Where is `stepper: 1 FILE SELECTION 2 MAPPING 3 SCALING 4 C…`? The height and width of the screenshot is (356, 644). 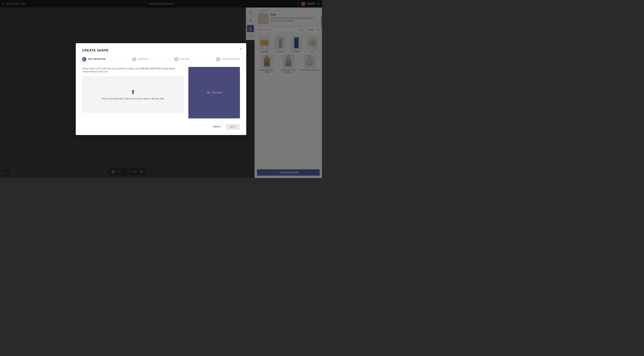
stepper: 1 FILE SELECTION 2 MAPPING 3 SCALING 4 C… is located at coordinates (161, 59).